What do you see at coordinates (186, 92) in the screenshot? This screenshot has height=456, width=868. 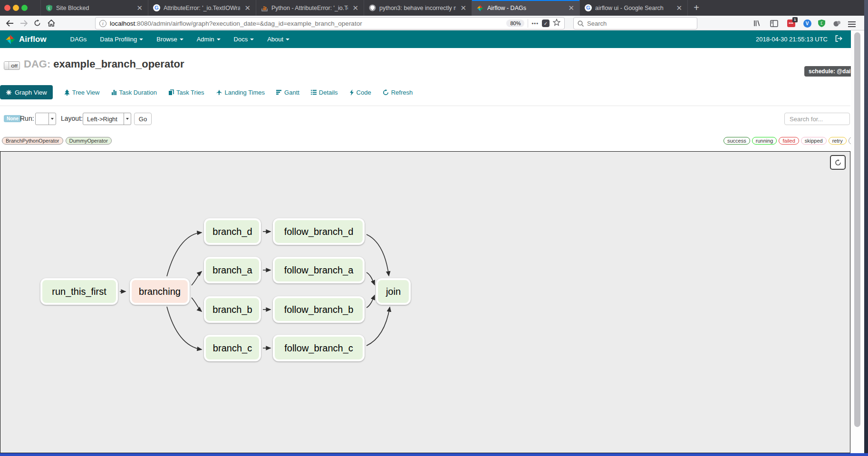 I see `tab-task-tries: Task Tries` at bounding box center [186, 92].